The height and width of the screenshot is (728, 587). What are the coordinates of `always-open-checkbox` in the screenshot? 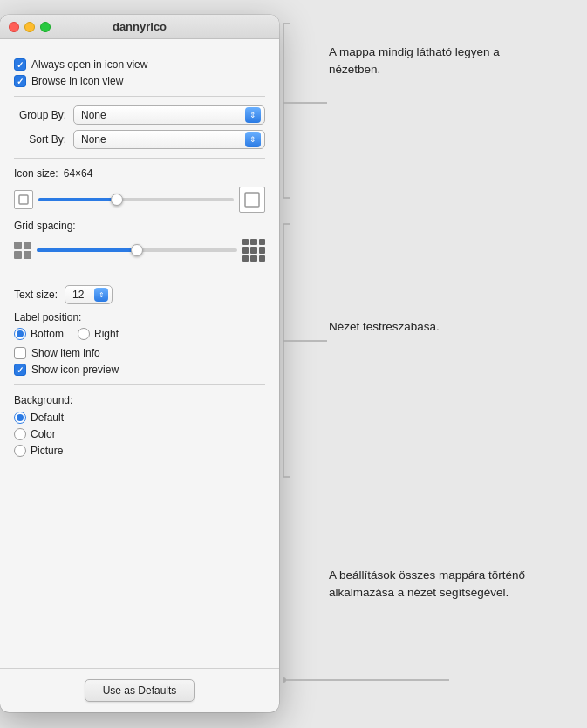 It's located at (20, 65).